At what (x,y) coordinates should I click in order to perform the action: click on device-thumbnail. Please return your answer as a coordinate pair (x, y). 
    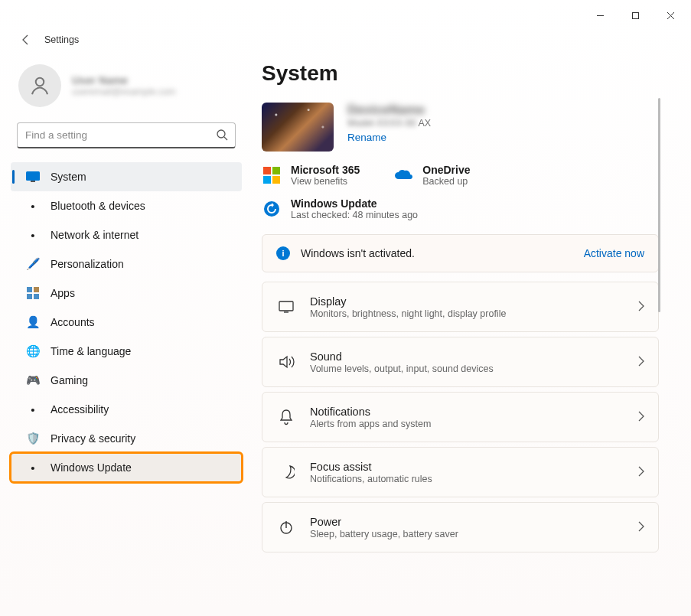
    Looking at the image, I should click on (298, 127).